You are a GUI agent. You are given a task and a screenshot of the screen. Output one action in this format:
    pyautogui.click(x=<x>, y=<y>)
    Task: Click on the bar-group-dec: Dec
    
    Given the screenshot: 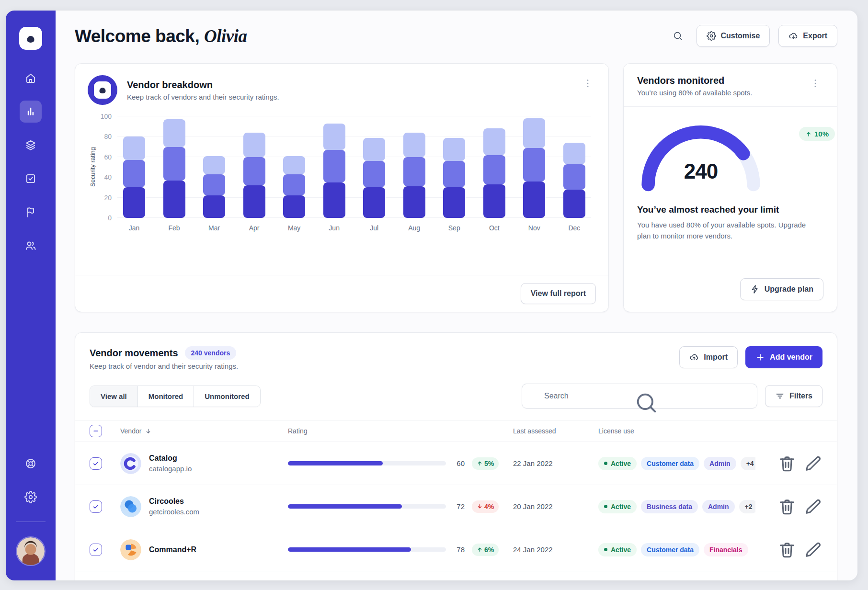 What is the action you would take?
    pyautogui.click(x=574, y=174)
    